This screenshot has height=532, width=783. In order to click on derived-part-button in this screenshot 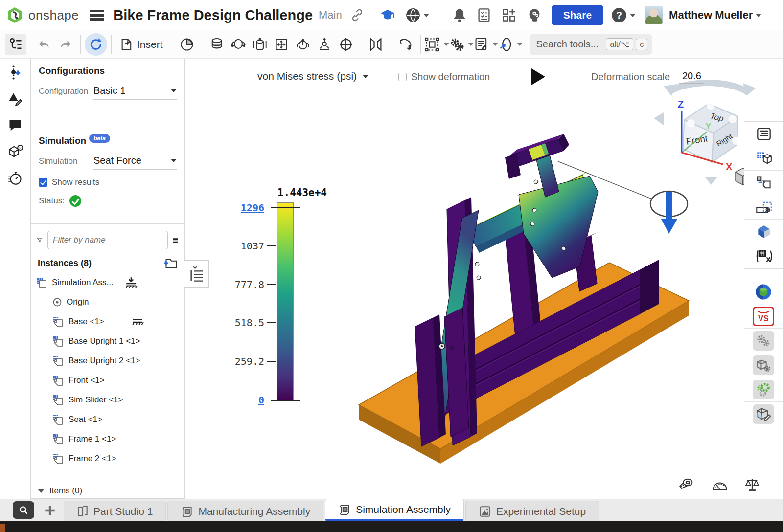, I will do `click(763, 183)`.